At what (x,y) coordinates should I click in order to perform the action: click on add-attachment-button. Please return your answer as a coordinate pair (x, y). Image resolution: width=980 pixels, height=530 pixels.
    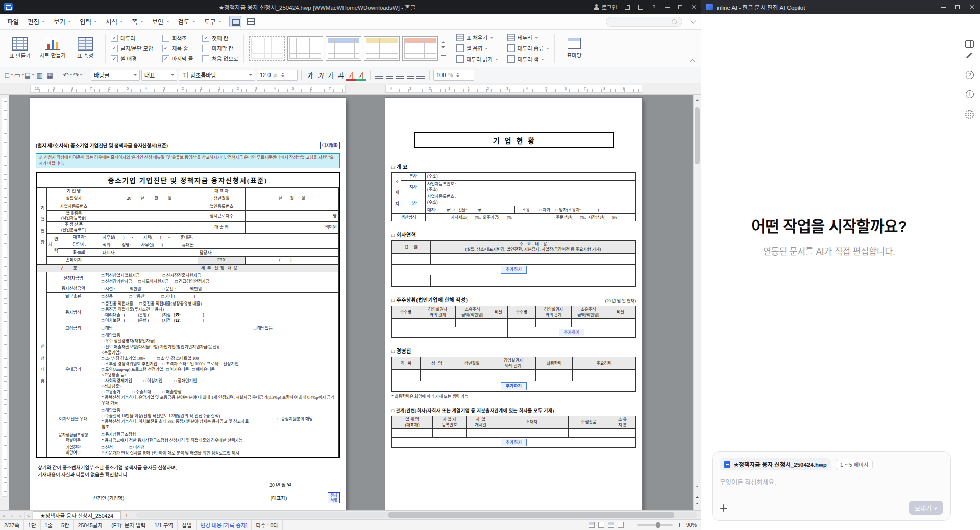
    Looking at the image, I should click on (724, 508).